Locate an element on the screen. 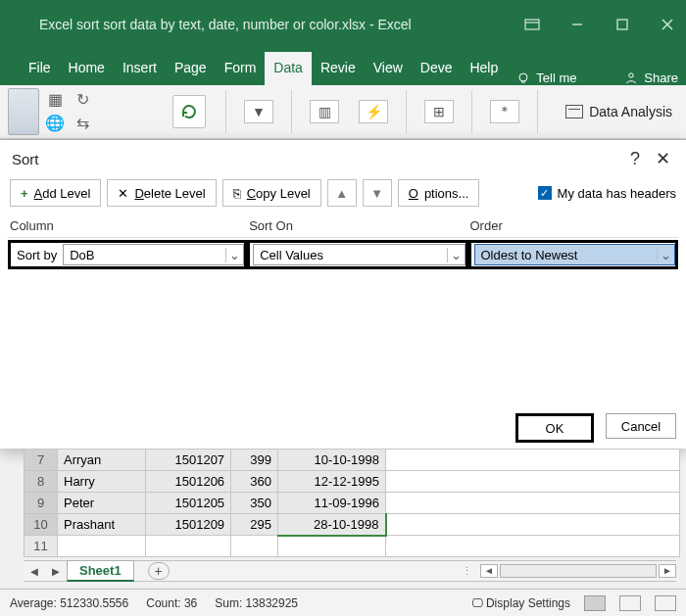  options-button: Options... is located at coordinates (439, 193).